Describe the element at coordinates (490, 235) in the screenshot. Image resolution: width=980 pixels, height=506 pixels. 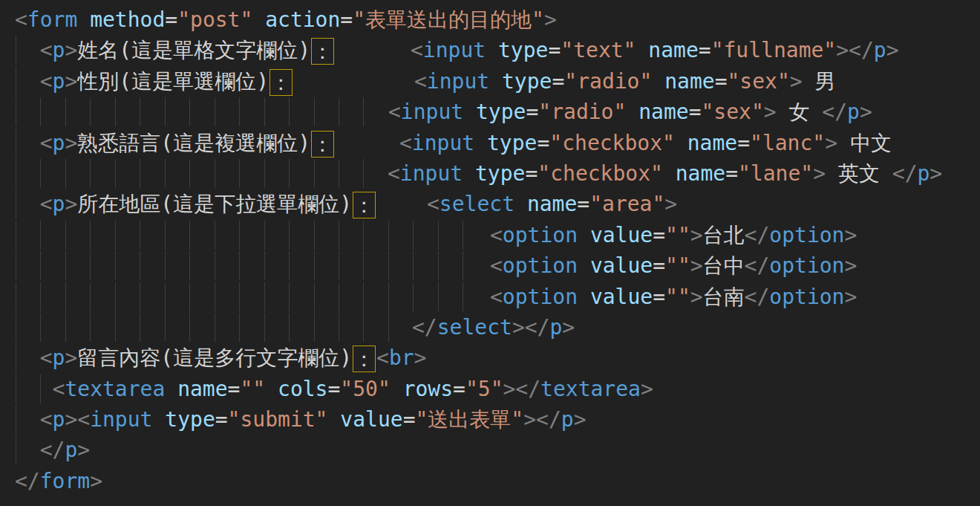
I see `code-line: <option value="">台北</option>` at that location.